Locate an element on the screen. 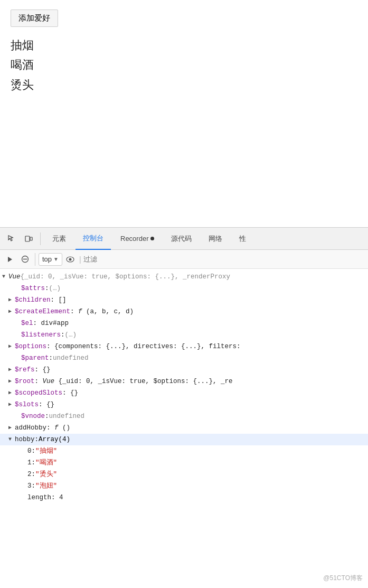 This screenshot has height=588, width=368. toggle-vue-root is located at coordinates (5, 277).